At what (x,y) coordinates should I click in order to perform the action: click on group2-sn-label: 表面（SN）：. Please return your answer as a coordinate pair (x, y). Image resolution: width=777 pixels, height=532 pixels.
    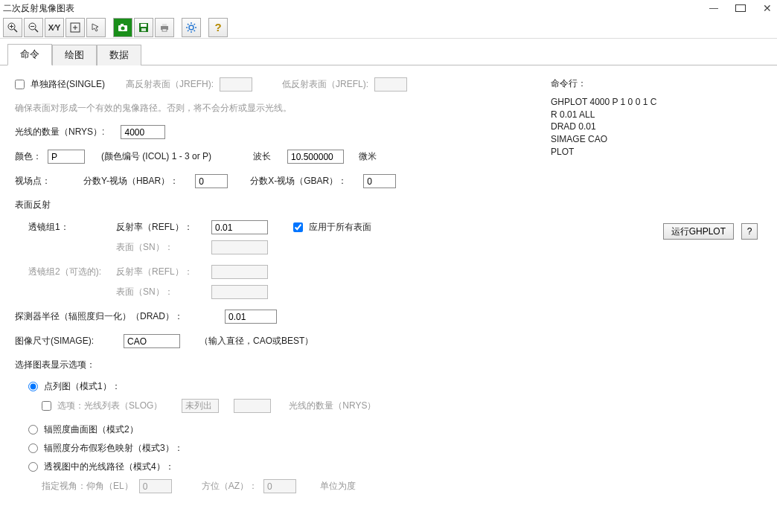
    Looking at the image, I should click on (161, 292).